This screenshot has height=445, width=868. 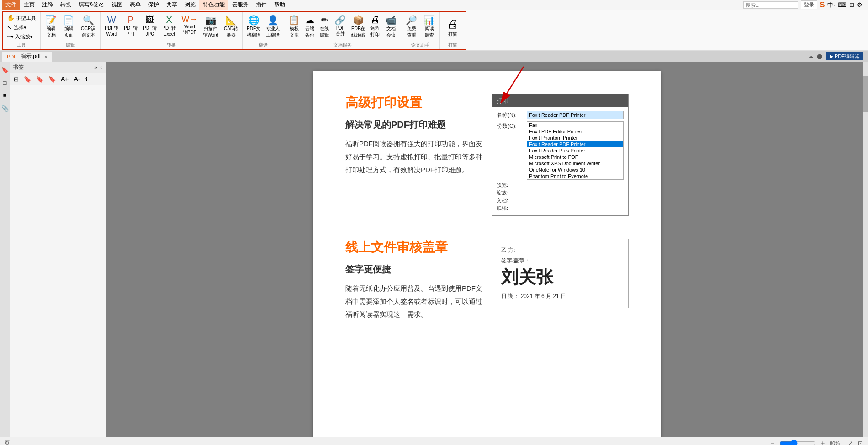 What do you see at coordinates (411, 26) in the screenshot?
I see `free-check-button: 🔎 免费 查重` at bounding box center [411, 26].